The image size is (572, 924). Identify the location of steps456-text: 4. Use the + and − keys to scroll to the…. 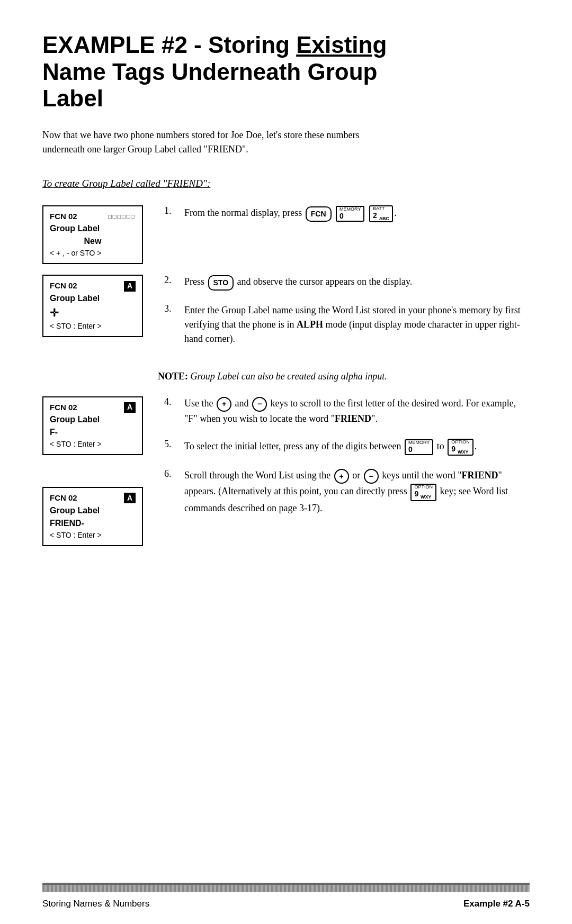
(347, 471).